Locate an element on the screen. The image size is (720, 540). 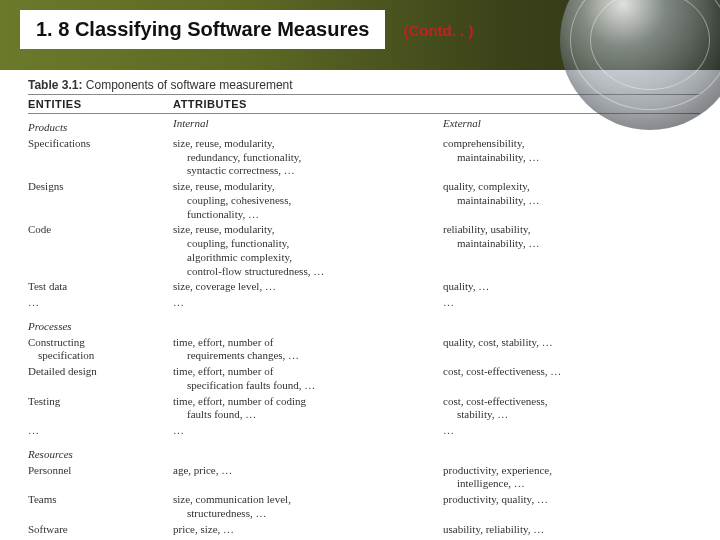
internal-cell: size, coverage level, … is located at coordinates (308, 287).